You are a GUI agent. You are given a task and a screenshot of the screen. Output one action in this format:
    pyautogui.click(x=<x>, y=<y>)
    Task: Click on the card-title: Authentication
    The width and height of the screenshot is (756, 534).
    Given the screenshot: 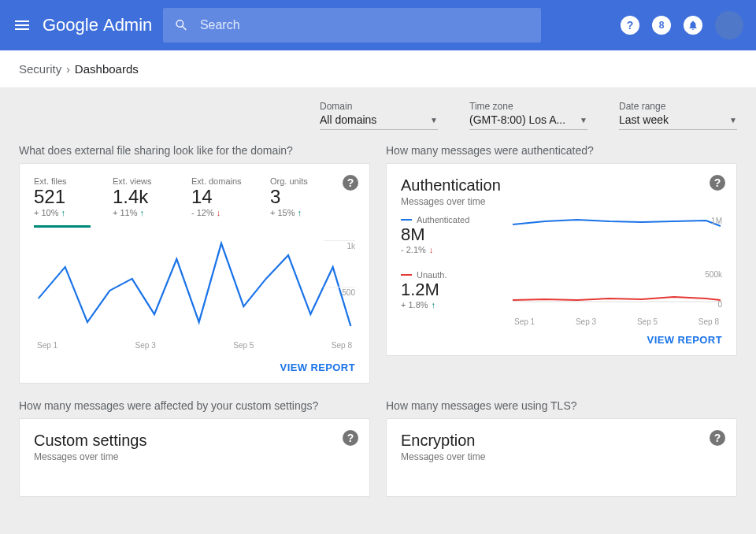 What is the action you would take?
    pyautogui.click(x=561, y=186)
    